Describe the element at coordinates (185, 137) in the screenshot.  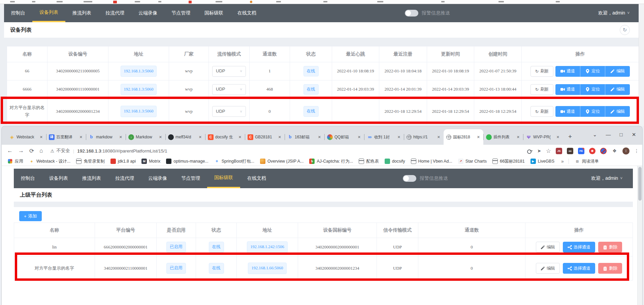
I see `browser-tab: meff34/d✕` at that location.